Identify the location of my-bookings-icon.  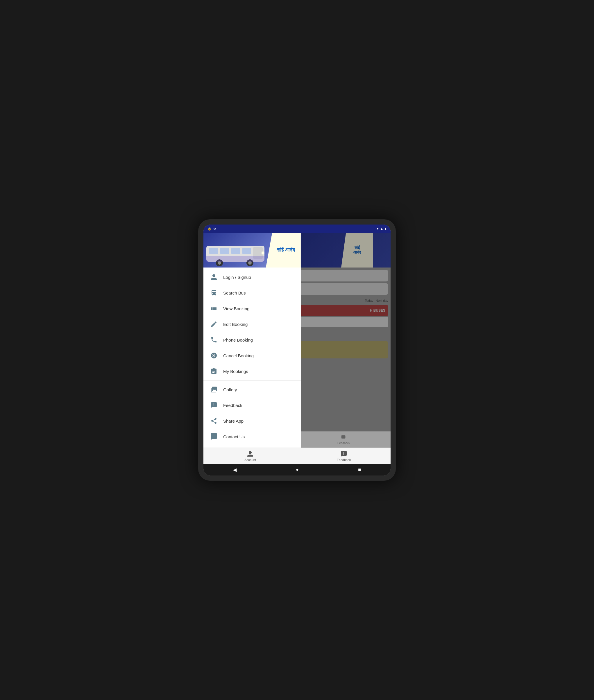
(214, 371).